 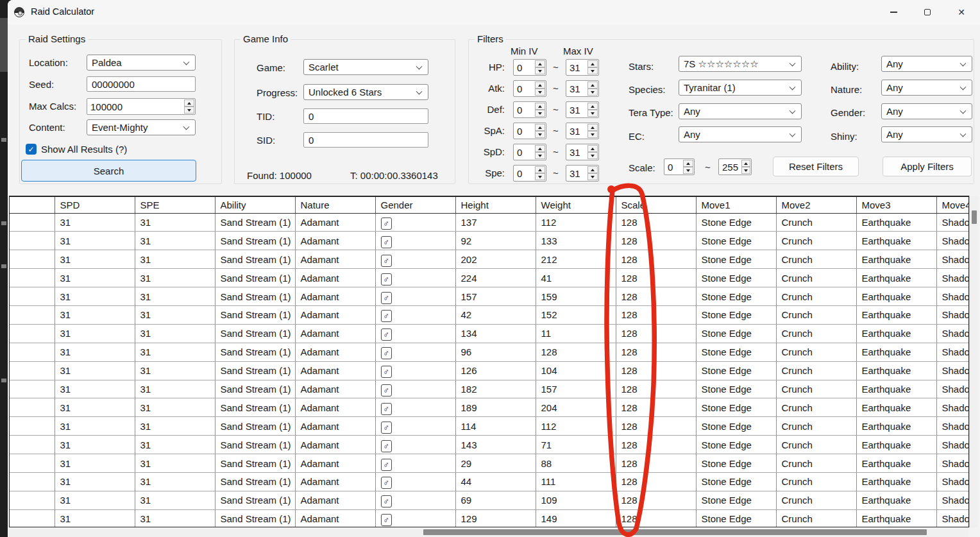 What do you see at coordinates (495, 426) in the screenshot?
I see `cell-height: 114` at bounding box center [495, 426].